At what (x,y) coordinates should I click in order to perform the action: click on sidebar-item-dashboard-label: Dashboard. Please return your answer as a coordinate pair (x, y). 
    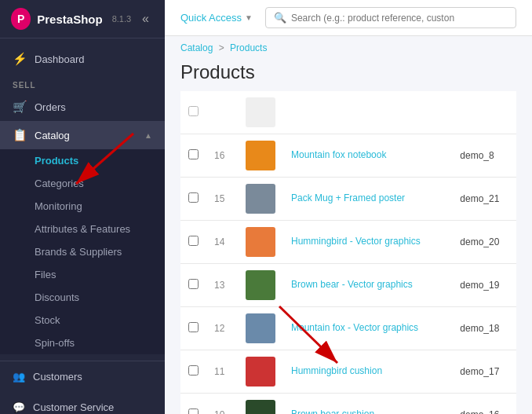
    Looking at the image, I should click on (60, 60).